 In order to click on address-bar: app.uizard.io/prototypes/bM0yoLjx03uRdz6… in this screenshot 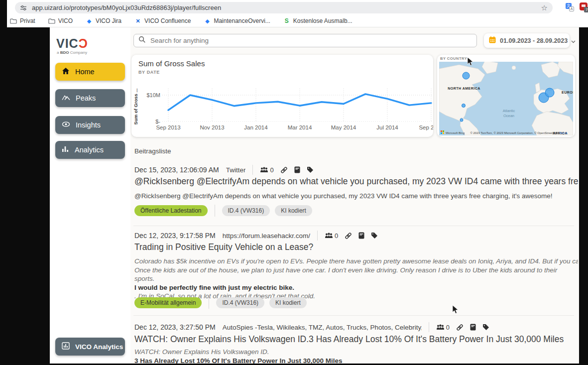, I will do `click(284, 8)`.